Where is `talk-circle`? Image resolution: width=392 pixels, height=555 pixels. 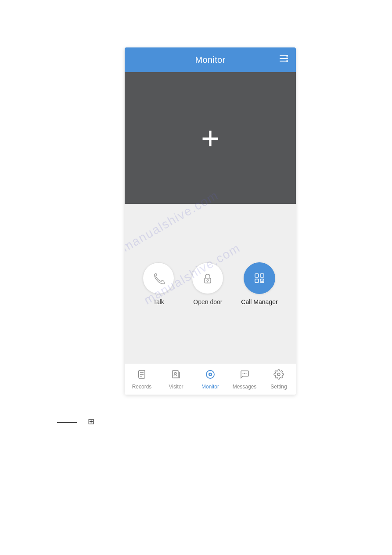 talk-circle is located at coordinates (158, 278).